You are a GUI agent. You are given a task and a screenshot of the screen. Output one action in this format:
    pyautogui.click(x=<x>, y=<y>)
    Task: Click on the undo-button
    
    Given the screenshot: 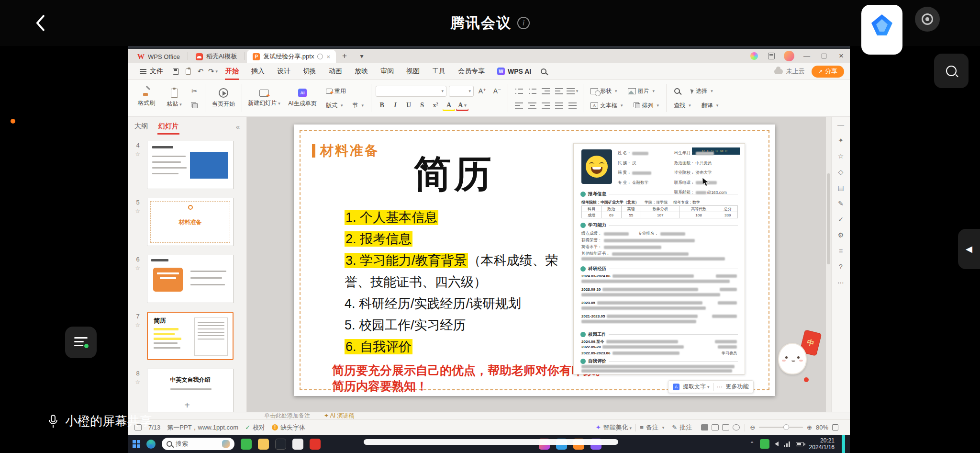 What is the action you would take?
    pyautogui.click(x=200, y=71)
    